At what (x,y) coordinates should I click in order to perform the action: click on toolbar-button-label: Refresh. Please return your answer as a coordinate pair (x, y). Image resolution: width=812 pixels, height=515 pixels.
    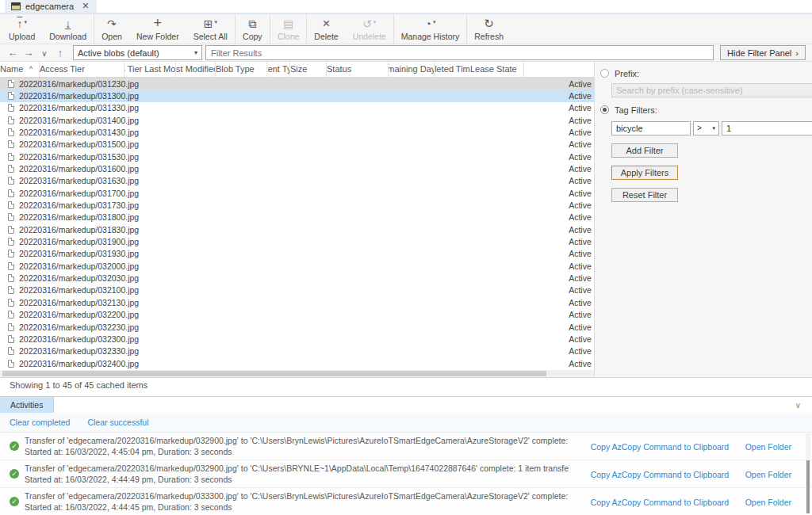
    Looking at the image, I should click on (488, 36).